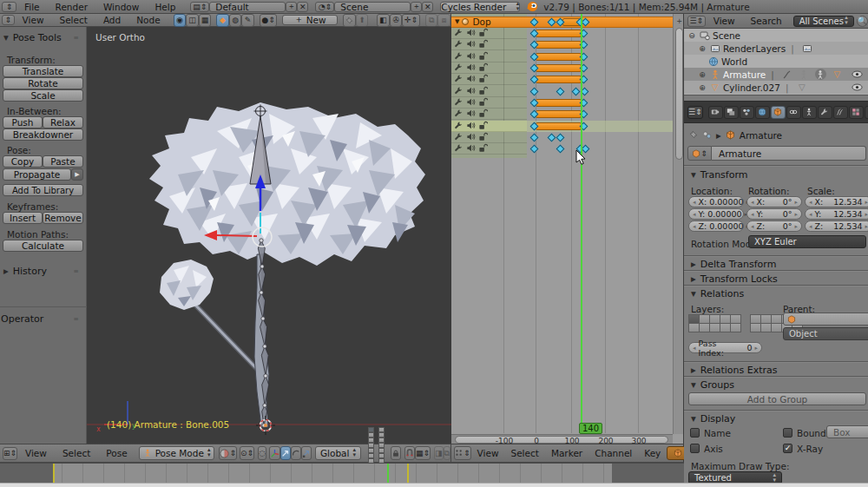 The width and height of the screenshot is (868, 487). Describe the element at coordinates (292, 7) in the screenshot. I see `layout-add-button: ＋` at that location.